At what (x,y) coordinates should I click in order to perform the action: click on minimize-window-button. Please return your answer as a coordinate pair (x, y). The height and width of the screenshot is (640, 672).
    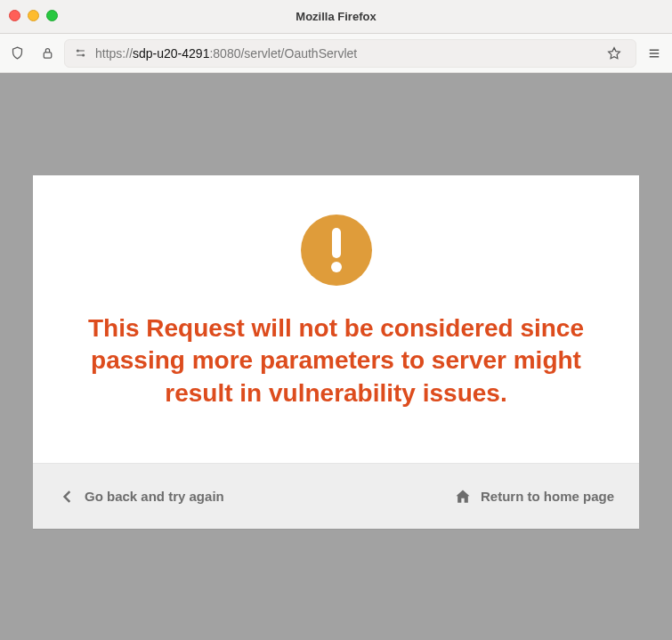
    Looking at the image, I should click on (34, 16).